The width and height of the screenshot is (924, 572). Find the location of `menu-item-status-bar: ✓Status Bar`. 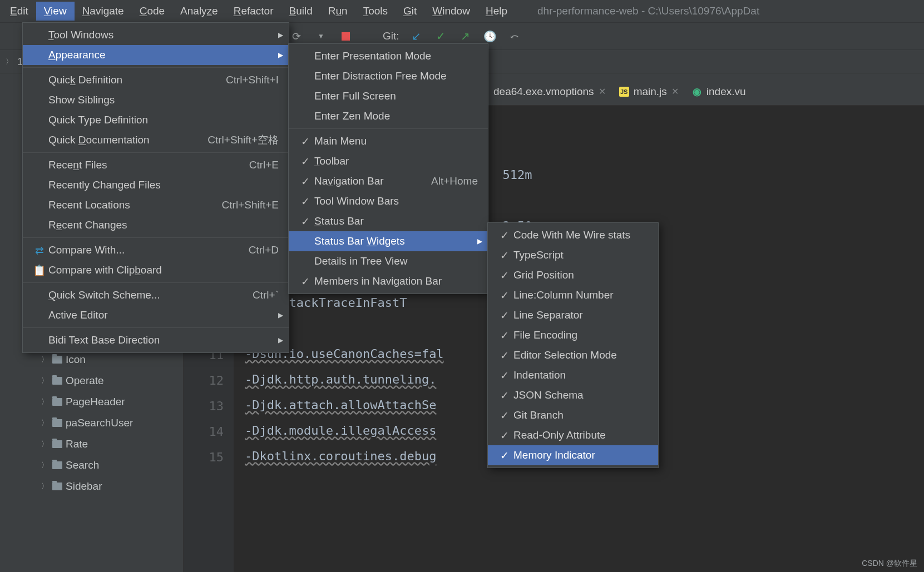

menu-item-status-bar: ✓Status Bar is located at coordinates (388, 221).